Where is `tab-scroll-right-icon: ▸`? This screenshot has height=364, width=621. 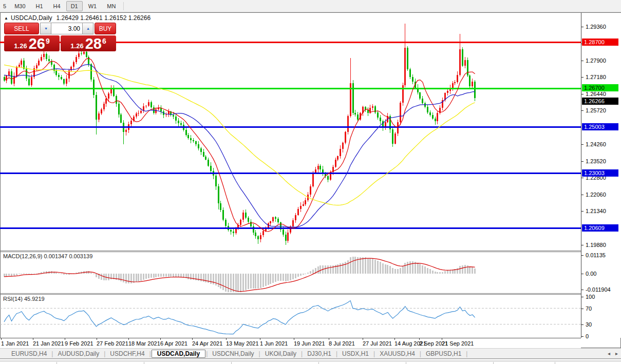
tab-scroll-right-icon: ▸ is located at coordinates (616, 353).